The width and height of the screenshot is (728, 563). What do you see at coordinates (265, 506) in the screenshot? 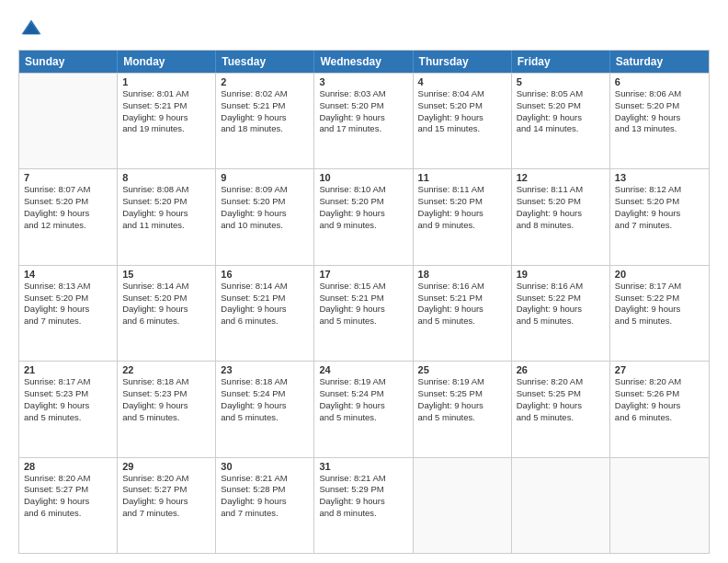
I see `cal-cell-5-3: 30Sunrise: 8:21 AMSunset: 5:28 PMDayligh…` at bounding box center [265, 506].